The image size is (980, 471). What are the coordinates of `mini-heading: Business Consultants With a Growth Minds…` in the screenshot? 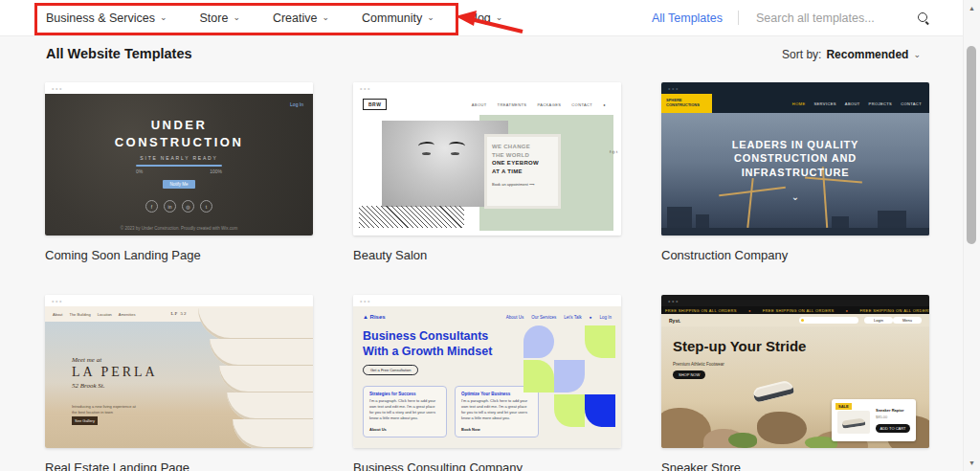 It's located at (427, 345).